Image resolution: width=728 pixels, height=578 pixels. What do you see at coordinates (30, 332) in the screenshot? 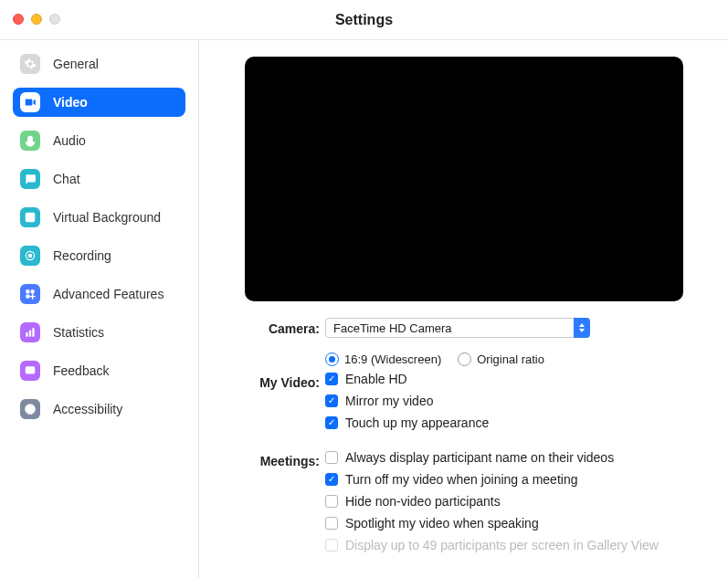
I see `statistics-icon` at bounding box center [30, 332].